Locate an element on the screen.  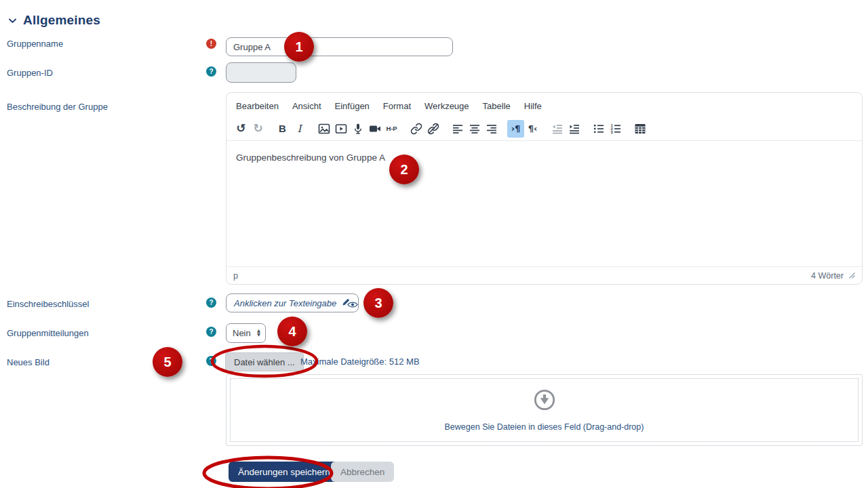
save-button: Änderungen speichern is located at coordinates (284, 472).